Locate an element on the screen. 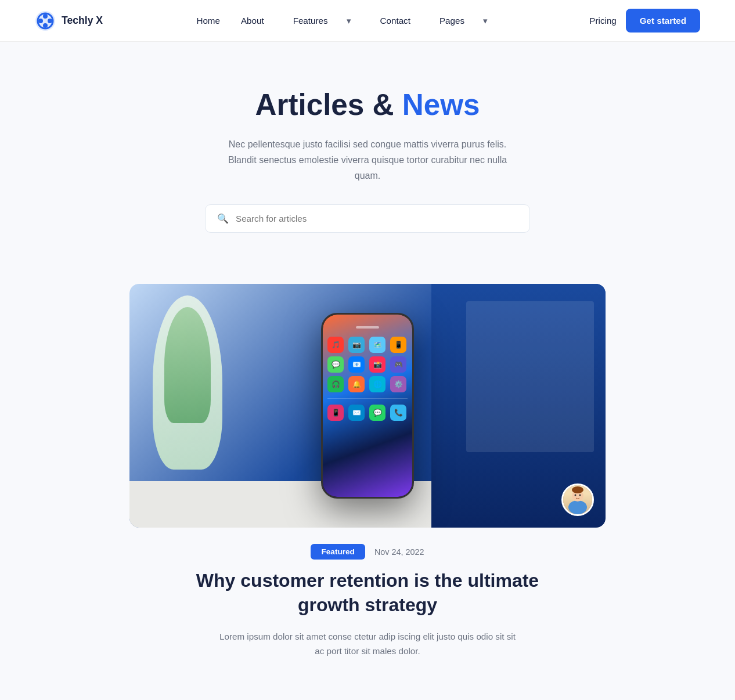  app-icon: 🔔 is located at coordinates (356, 384).